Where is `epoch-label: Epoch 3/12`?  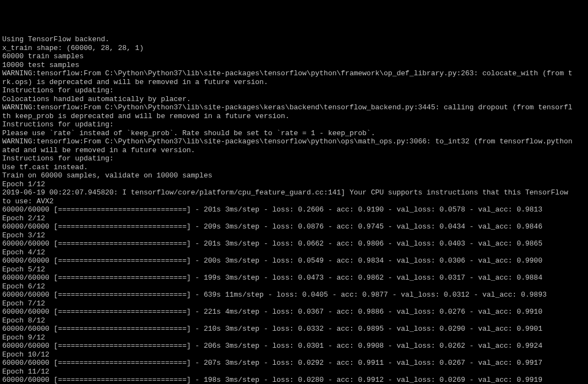 epoch-label: Epoch 3/12 is located at coordinates (24, 235).